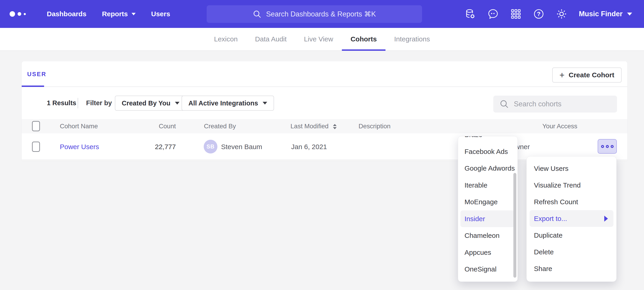 Image resolution: width=644 pixels, height=290 pixels. I want to click on menu-item-onesignal: OneSignal, so click(488, 269).